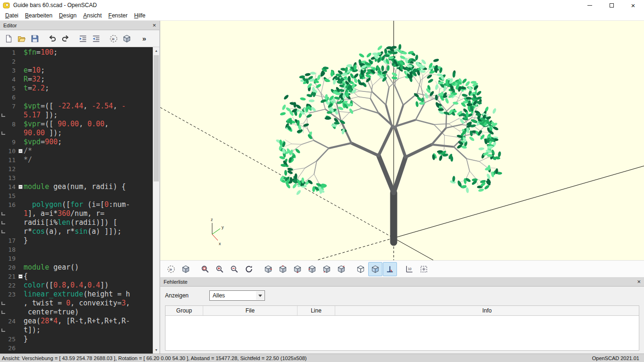 The height and width of the screenshot is (362, 644). What do you see at coordinates (34, 71) in the screenshot?
I see `code-text: e=10;` at bounding box center [34, 71].